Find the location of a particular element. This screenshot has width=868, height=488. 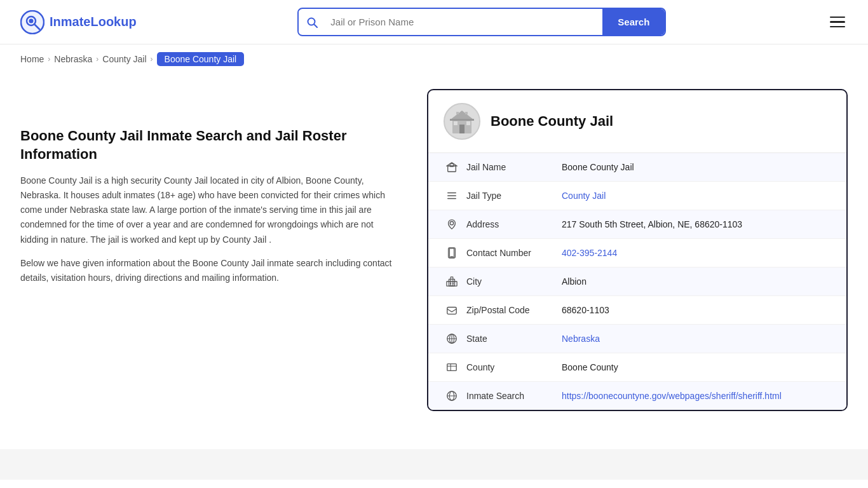

county-icon is located at coordinates (452, 367).